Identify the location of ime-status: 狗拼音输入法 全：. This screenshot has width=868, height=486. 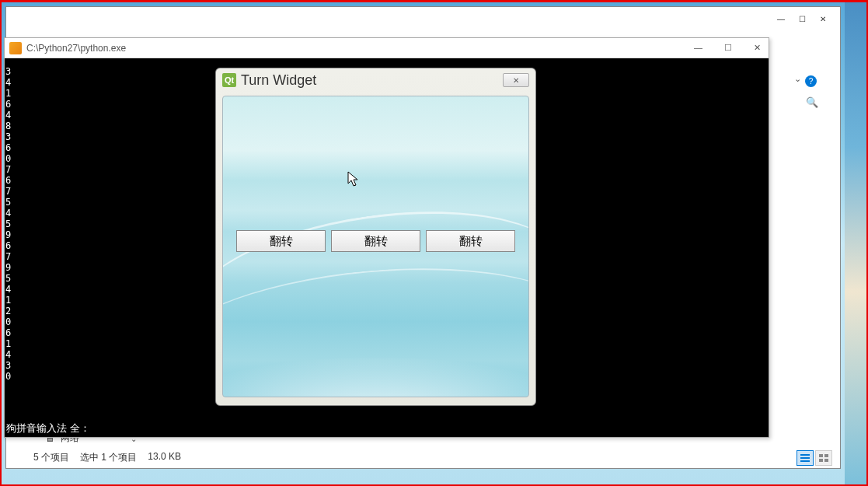
(48, 428).